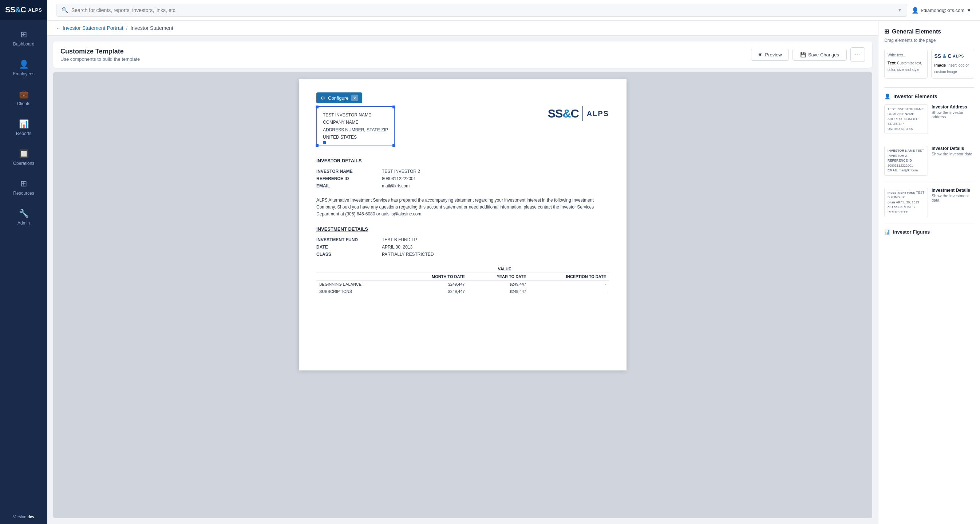 The image size is (980, 524). Describe the element at coordinates (906, 56) in the screenshot. I see `text-element-preview: Write text...` at that location.